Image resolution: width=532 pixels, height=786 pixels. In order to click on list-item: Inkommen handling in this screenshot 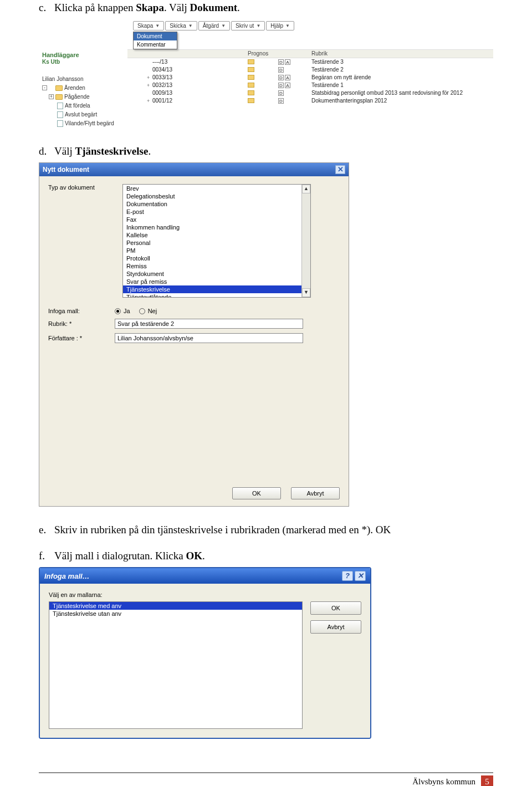, I will do `click(217, 227)`.